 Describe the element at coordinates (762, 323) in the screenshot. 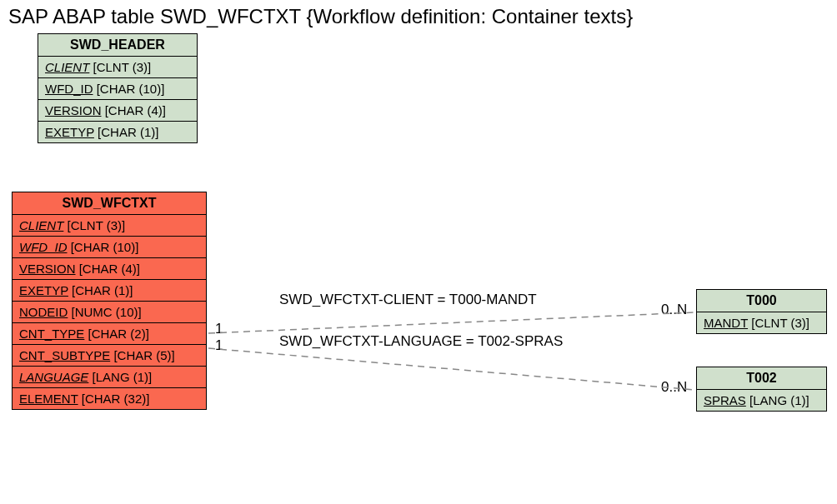

I see `field-row: MANDT [CLNT (3)]` at that location.